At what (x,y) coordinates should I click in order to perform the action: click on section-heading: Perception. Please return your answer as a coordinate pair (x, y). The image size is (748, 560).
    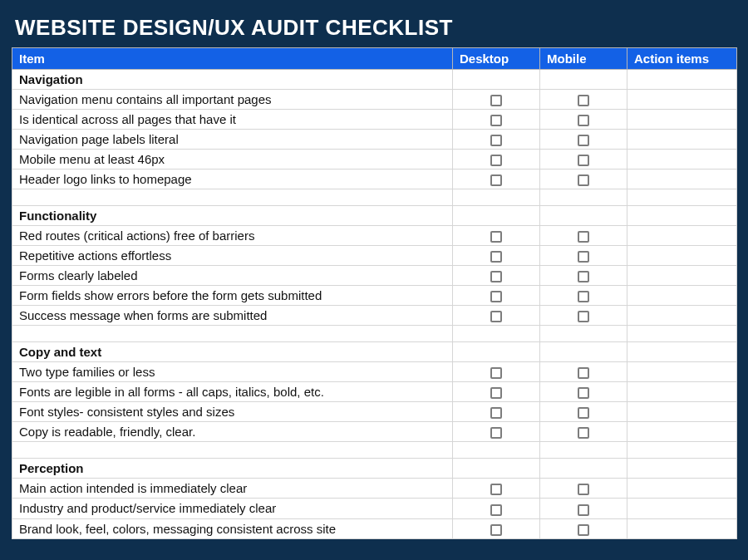
    Looking at the image, I should click on (233, 469).